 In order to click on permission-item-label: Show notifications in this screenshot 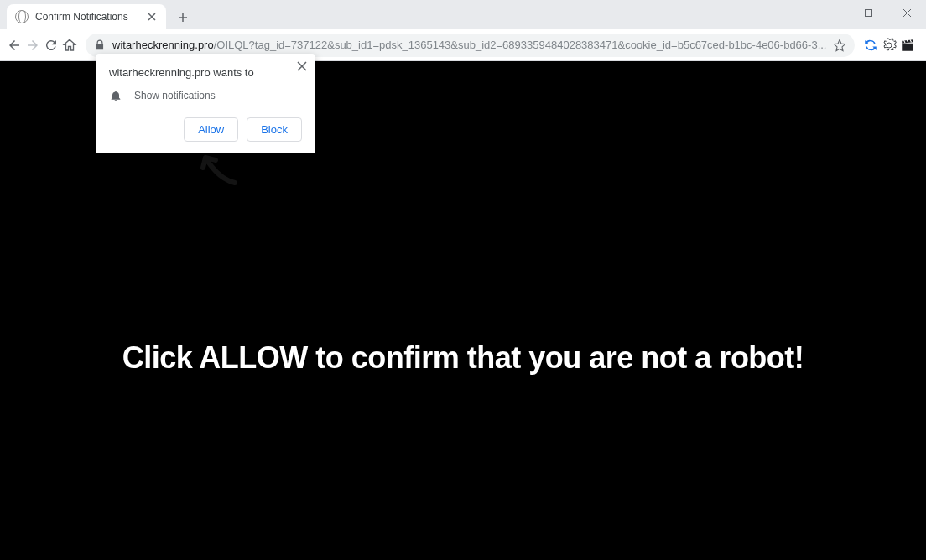, I will do `click(174, 96)`.